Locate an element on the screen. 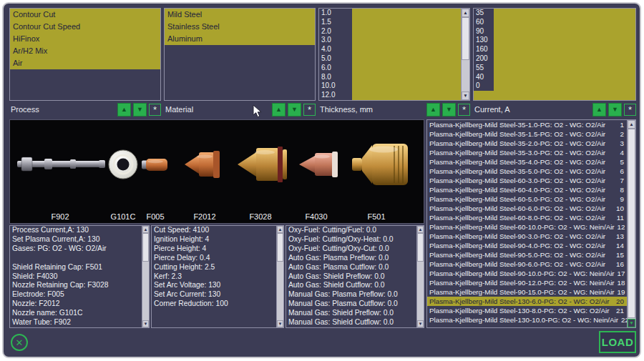 Image resolution: width=644 pixels, height=361 pixels. process-list-item: Ar/H2 Mix is located at coordinates (85, 51).